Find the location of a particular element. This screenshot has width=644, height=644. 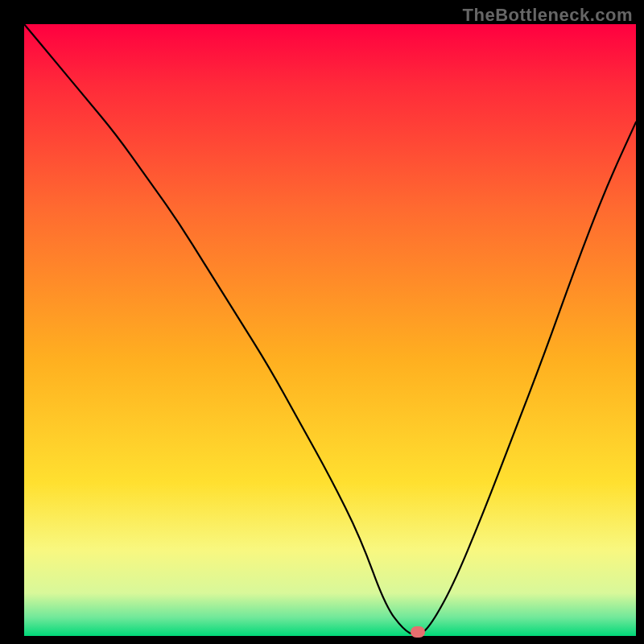

optimal-point-marker is located at coordinates (418, 632).